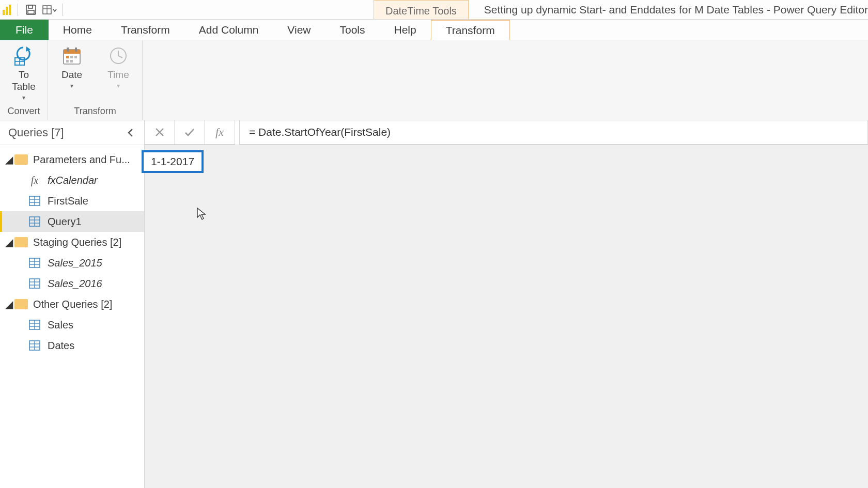 This screenshot has width=868, height=488. What do you see at coordinates (118, 67) in the screenshot?
I see `time-button: Time ▾` at bounding box center [118, 67].